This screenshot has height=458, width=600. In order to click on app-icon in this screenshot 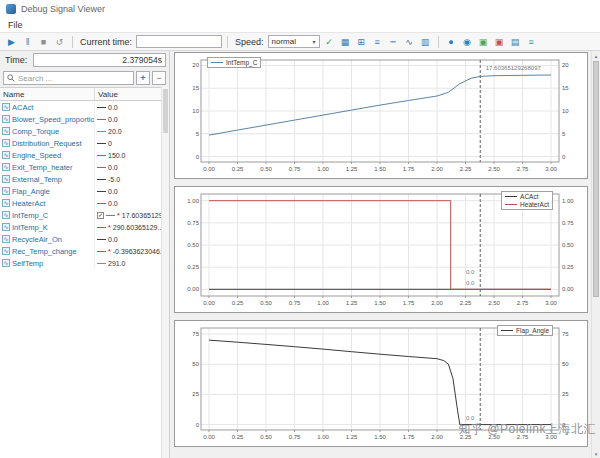, I will do `click(11, 9)`.